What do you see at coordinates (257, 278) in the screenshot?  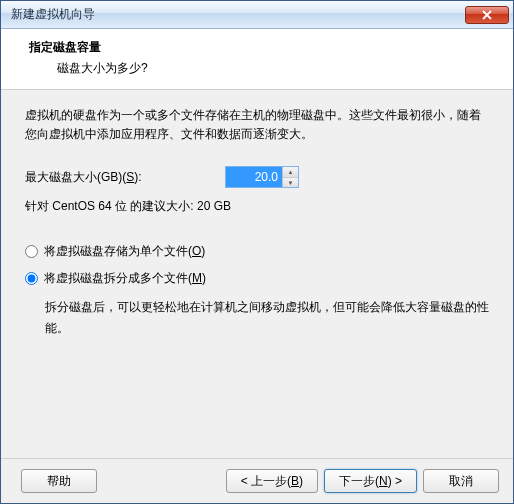 I see `split-files-option: 将虚拟磁盘拆分成多个文件(M)` at bounding box center [257, 278].